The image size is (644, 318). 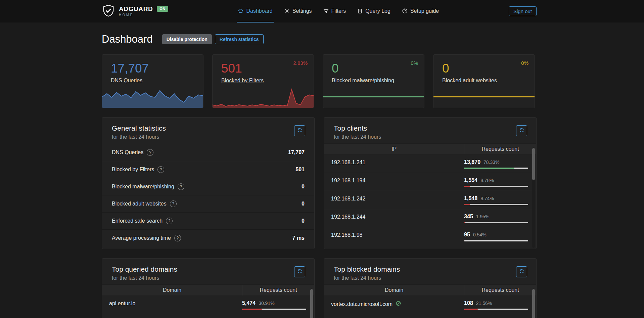 What do you see at coordinates (240, 11) in the screenshot?
I see `dashboard-icon` at bounding box center [240, 11].